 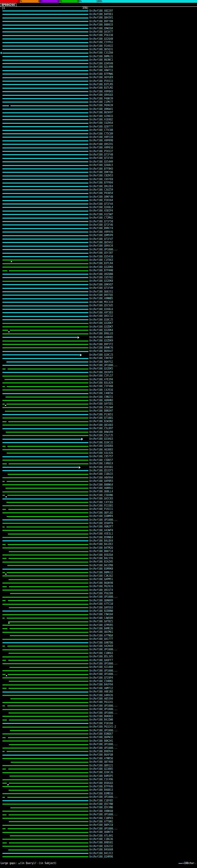 I want to click on hit-label: UniRef100_B8B833, so click(x=101, y=25).